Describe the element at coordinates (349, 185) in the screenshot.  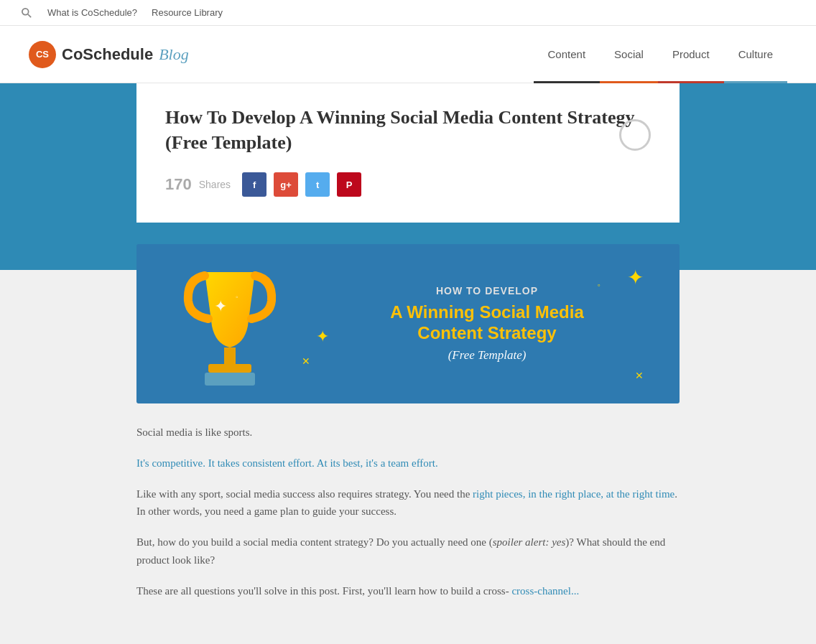
I see `pinterest-icon: P` at that location.